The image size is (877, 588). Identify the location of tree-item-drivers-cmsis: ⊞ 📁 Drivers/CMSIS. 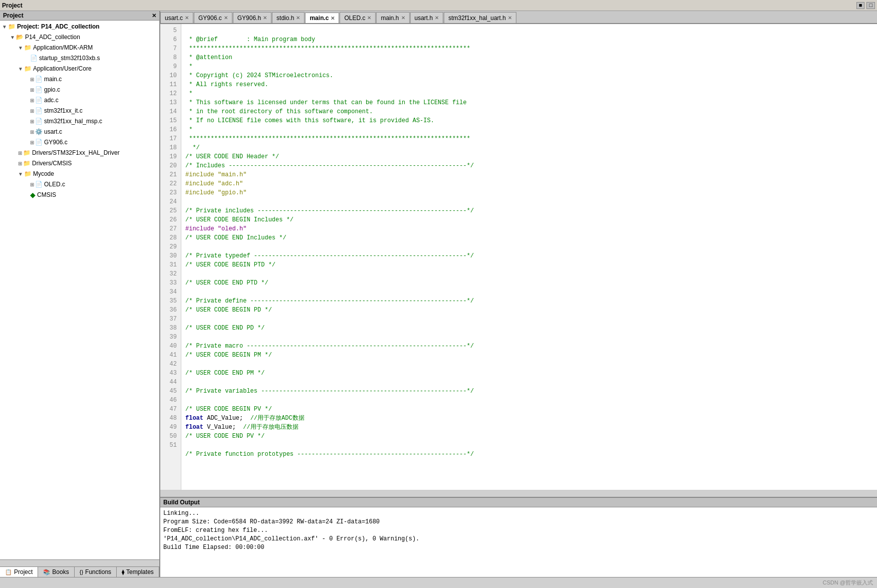
(80, 163).